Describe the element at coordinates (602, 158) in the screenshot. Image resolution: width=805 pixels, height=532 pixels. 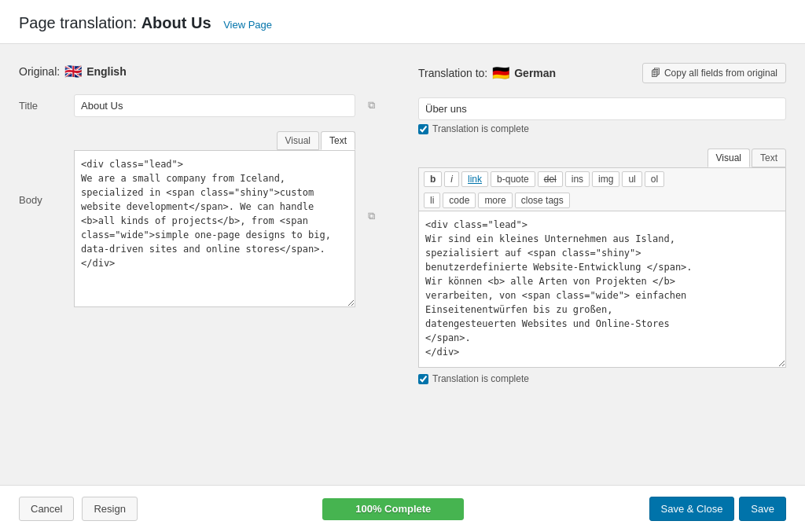
I see `translation-editor-tabs: Visual Text` at that location.